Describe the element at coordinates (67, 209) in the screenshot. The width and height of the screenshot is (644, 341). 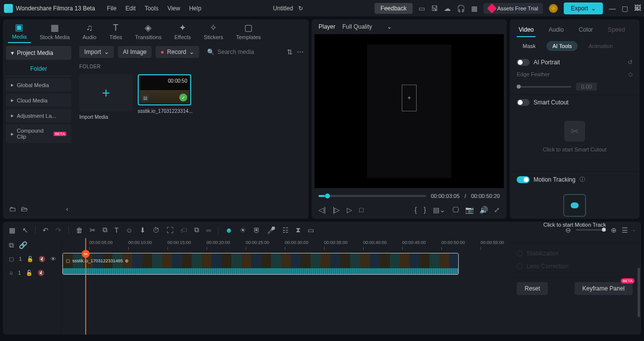
I see `collapse-icon: ‹` at that location.